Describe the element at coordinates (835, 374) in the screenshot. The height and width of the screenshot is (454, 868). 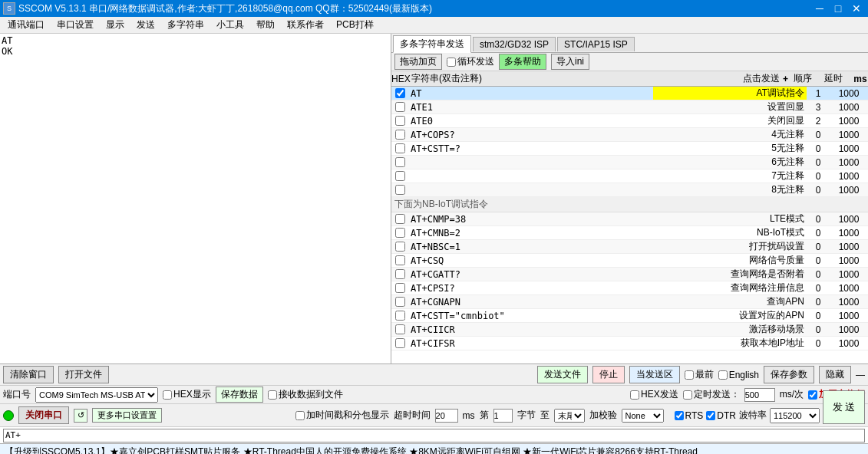
I see `hide-btn: 隐藏` at that location.